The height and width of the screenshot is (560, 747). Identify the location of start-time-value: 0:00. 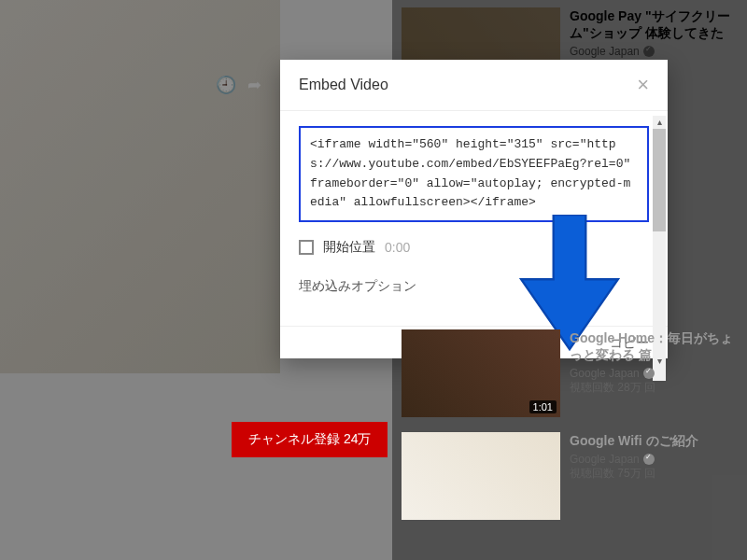
(398, 247).